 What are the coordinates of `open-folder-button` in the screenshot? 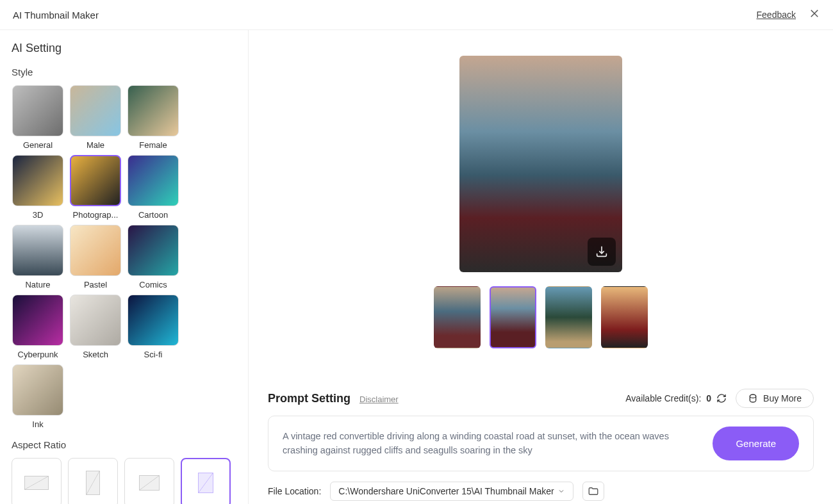 It's located at (593, 491).